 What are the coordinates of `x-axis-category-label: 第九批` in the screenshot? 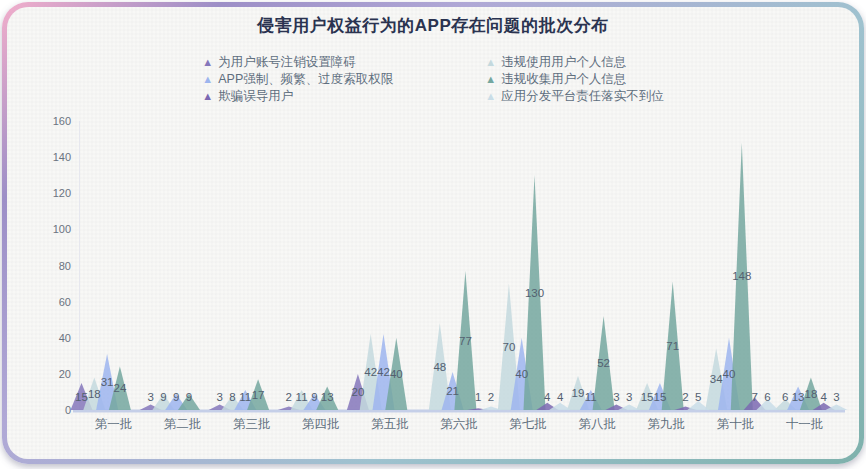 It's located at (667, 424).